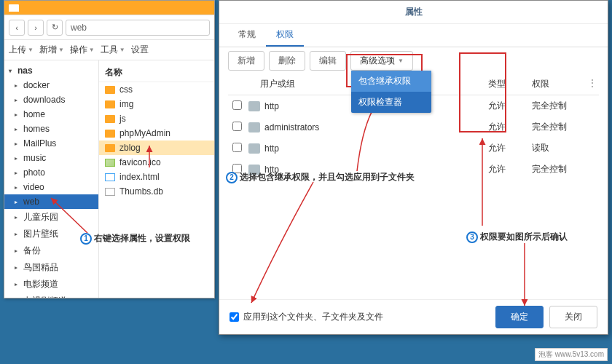 The height and width of the screenshot is (364, 612). Describe the element at coordinates (382, 61) in the screenshot. I see `perm-advanced-menu: 高级选项▼ 包含继承权限 权限检查器` at that location.